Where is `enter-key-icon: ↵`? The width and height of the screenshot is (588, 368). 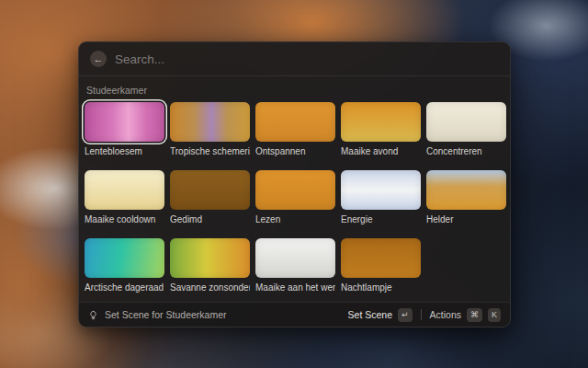
enter-key-icon: ↵ is located at coordinates (405, 315).